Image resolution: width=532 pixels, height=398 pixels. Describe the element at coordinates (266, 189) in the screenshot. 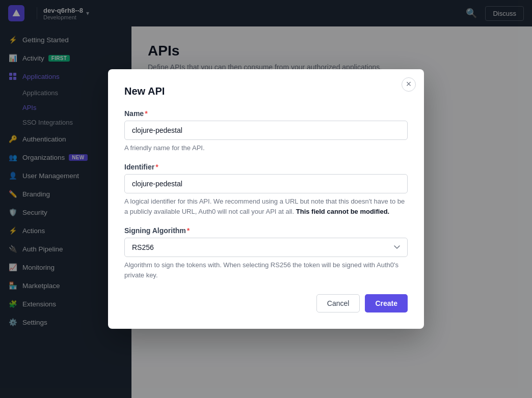

I see `identifier-field-group: Identifier* A logical identifier for thi…` at that location.